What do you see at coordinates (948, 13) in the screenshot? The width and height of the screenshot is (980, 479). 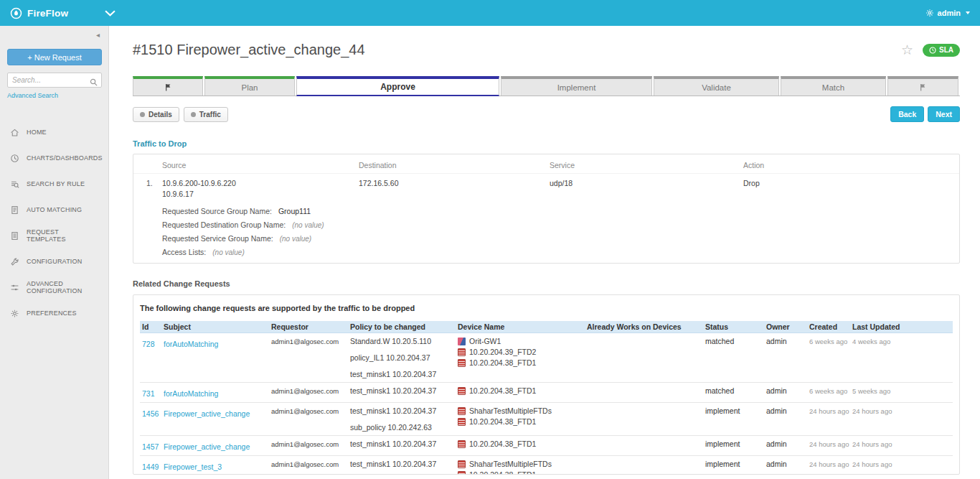 I see `user-menu: admin` at bounding box center [948, 13].